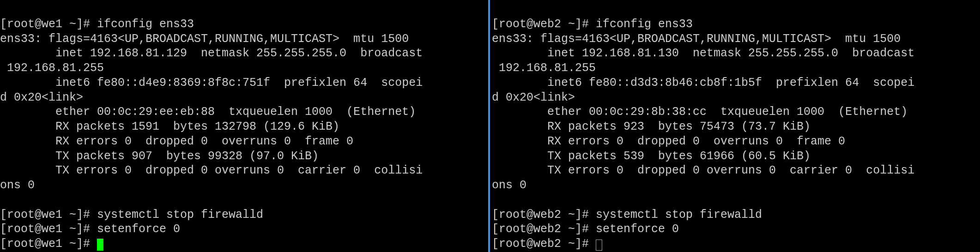 Image resolution: width=980 pixels, height=252 pixels. I want to click on prompt-line: [root@web2 ~]#, so click(547, 244).